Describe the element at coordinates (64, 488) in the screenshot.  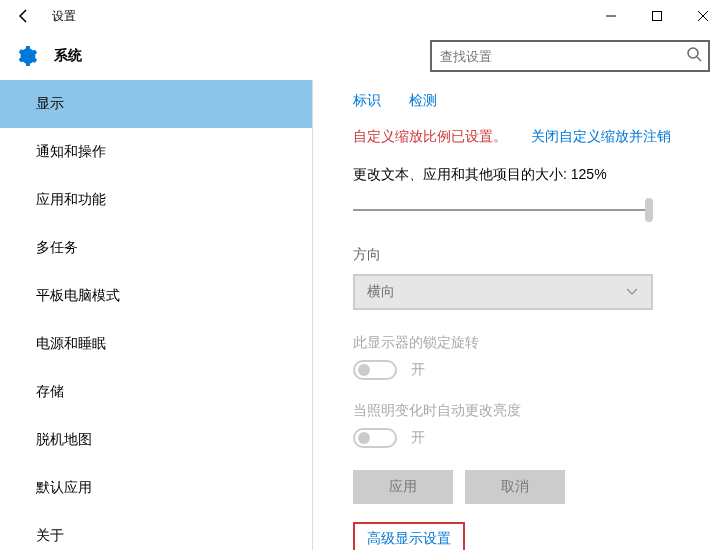
I see `sidebar-item-label: 默认应用` at that location.